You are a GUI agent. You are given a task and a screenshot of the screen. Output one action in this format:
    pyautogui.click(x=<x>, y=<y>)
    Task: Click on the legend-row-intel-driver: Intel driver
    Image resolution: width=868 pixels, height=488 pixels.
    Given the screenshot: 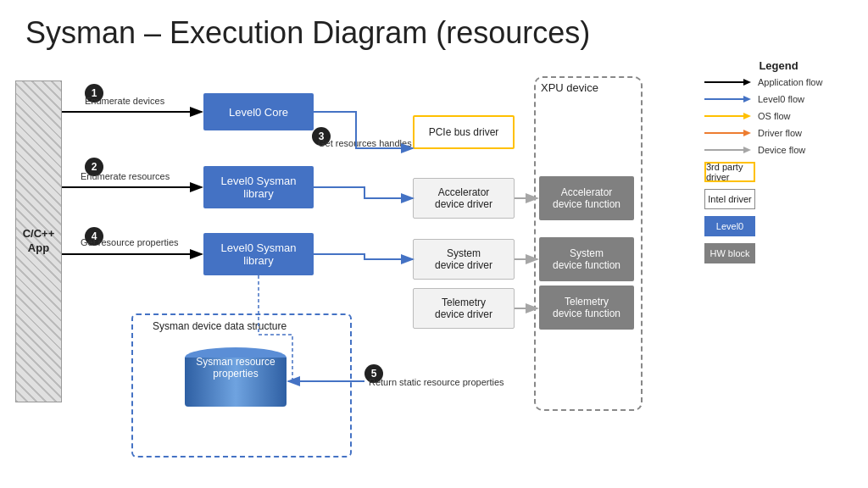 What is the action you would take?
    pyautogui.click(x=778, y=199)
    